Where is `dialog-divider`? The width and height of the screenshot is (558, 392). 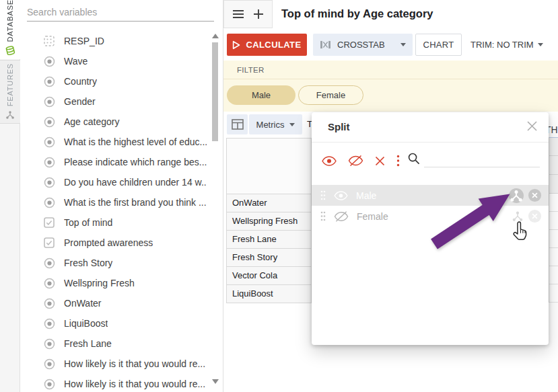 dialog-divider is located at coordinates (430, 143).